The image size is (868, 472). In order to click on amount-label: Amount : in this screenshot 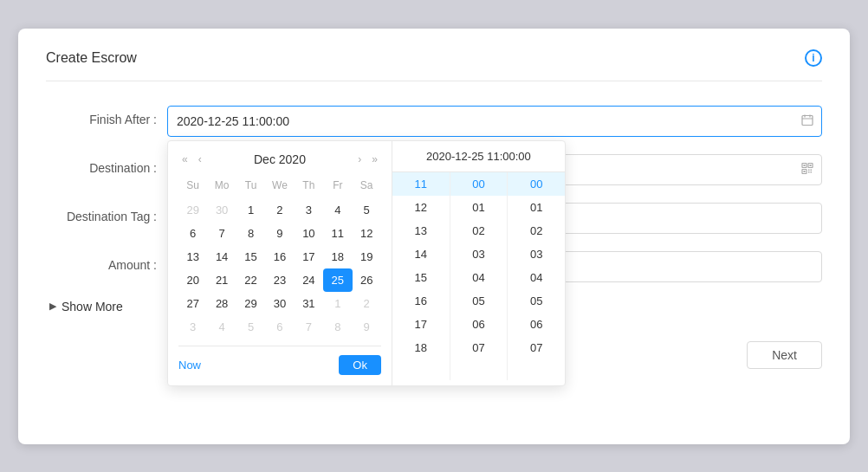, I will do `click(107, 262)`.